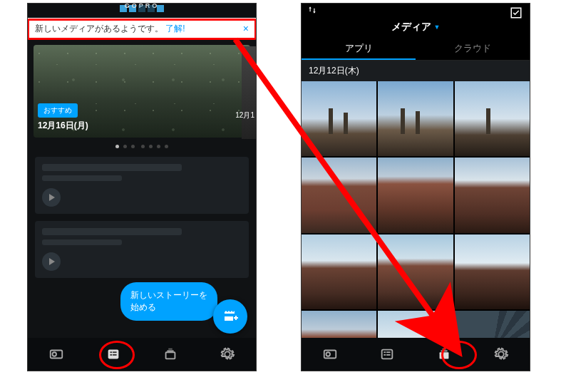 This screenshot has width=561, height=392. I want to click on status-bar, so click(416, 10).